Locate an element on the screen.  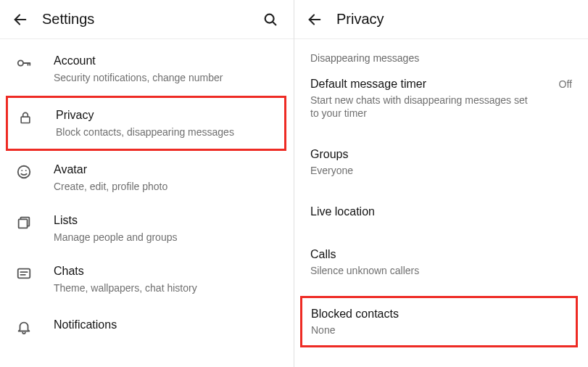
bell-icon is located at coordinates (30, 326).